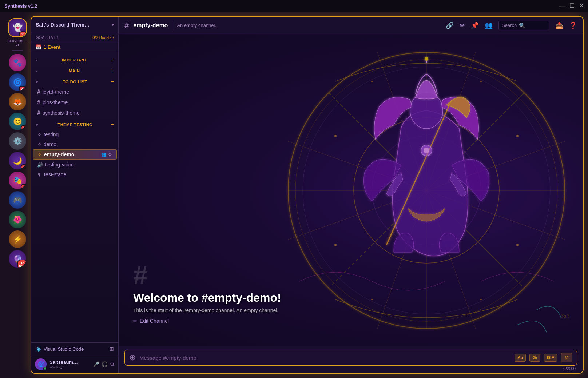  What do you see at coordinates (573, 25) in the screenshot?
I see `help-icon: ❓` at bounding box center [573, 25].